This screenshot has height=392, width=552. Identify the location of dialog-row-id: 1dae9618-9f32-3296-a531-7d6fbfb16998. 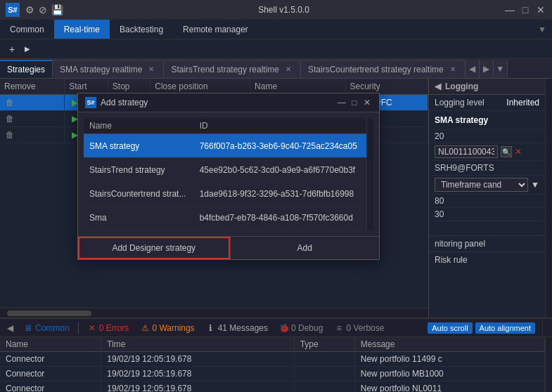
(280, 194).